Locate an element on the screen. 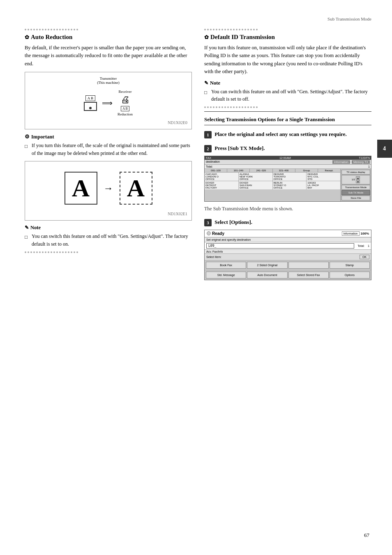  page-indicator: 1/2 ▲ ▼ is located at coordinates (356, 180).